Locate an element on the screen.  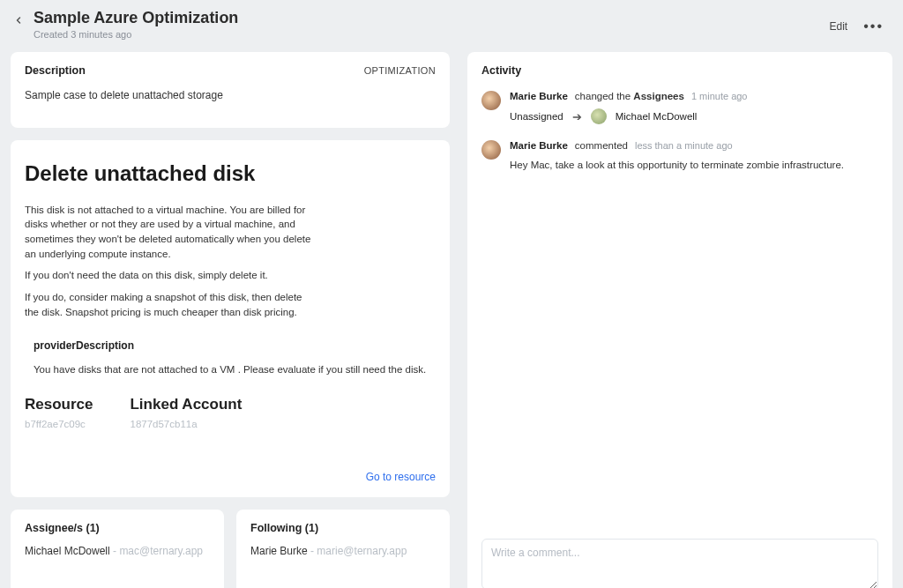
edit-button: Edit is located at coordinates (840, 26).